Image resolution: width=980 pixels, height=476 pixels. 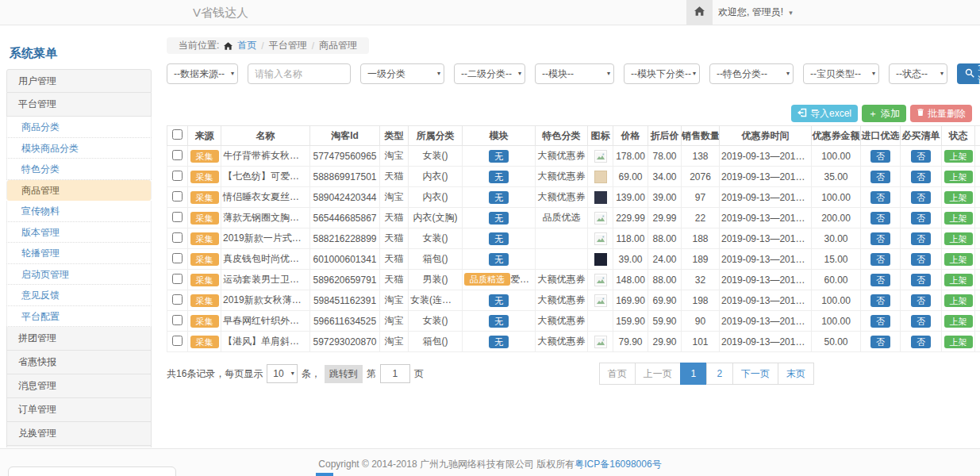 What do you see at coordinates (574, 177) in the screenshot?
I see `table-row: 采集【七色纺】可爱纯棉家...588869917501天猫内衣()无大额优惠券6…` at bounding box center [574, 177].